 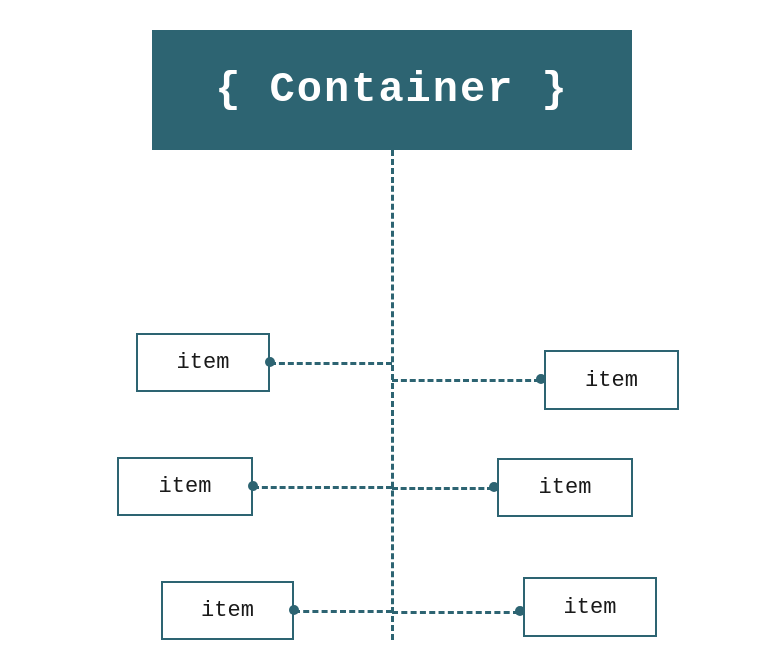 I want to click on item-label-left-3: item, so click(x=228, y=610).